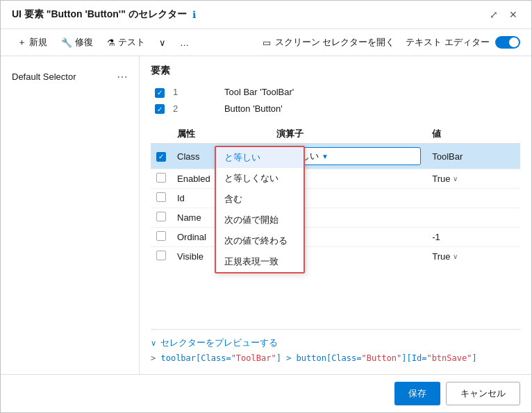 The height and width of the screenshot is (413, 532). I want to click on test-button: ⚗ テスト, so click(126, 42).